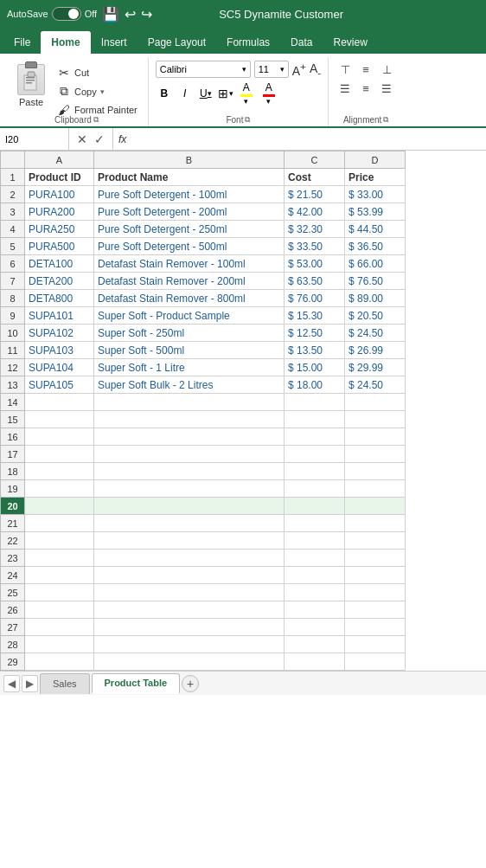  What do you see at coordinates (31, 86) in the screenshot?
I see `paste-button: Paste` at bounding box center [31, 86].